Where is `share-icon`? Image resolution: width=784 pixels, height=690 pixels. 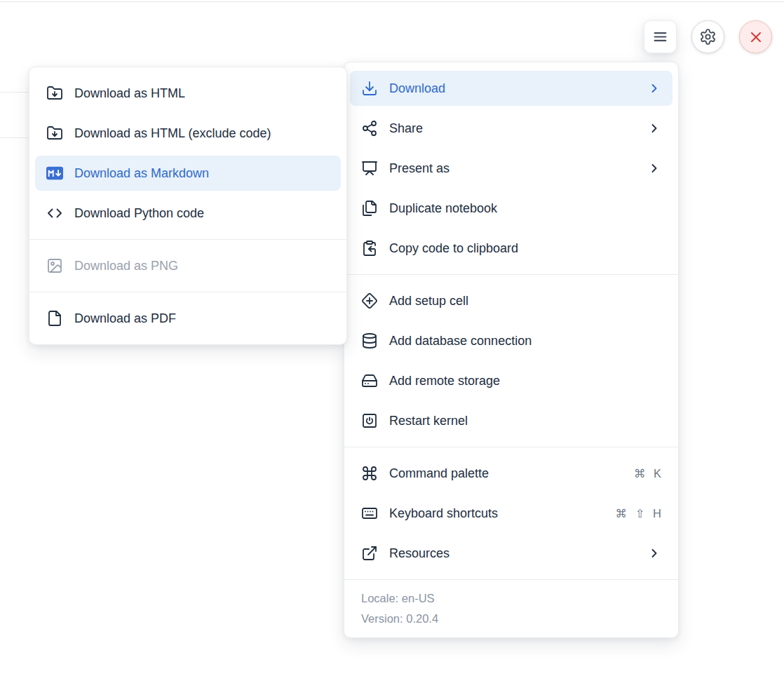 share-icon is located at coordinates (370, 128).